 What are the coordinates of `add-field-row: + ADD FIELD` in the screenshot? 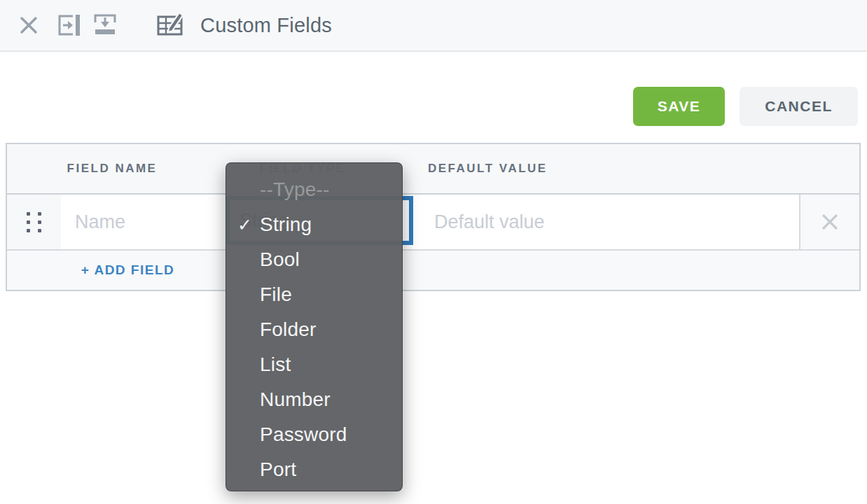 It's located at (433, 270).